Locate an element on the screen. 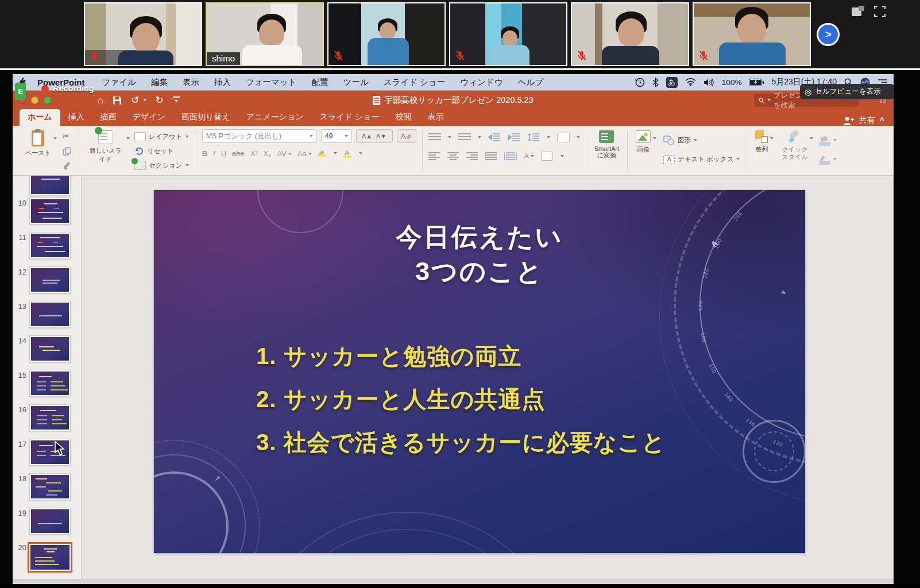  shape-outline-button is located at coordinates (828, 160).